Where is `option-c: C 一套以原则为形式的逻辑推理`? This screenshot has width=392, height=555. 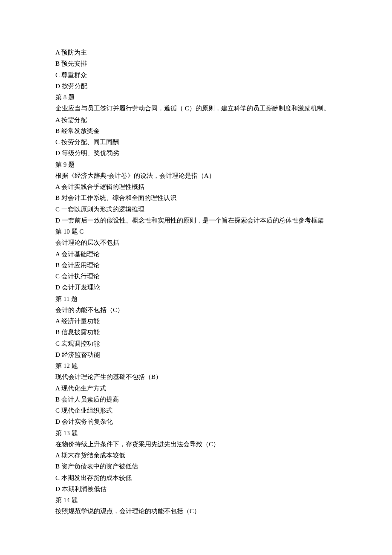
option-c: C 一套以原则为形式的逻辑推理 is located at coordinates (196, 209).